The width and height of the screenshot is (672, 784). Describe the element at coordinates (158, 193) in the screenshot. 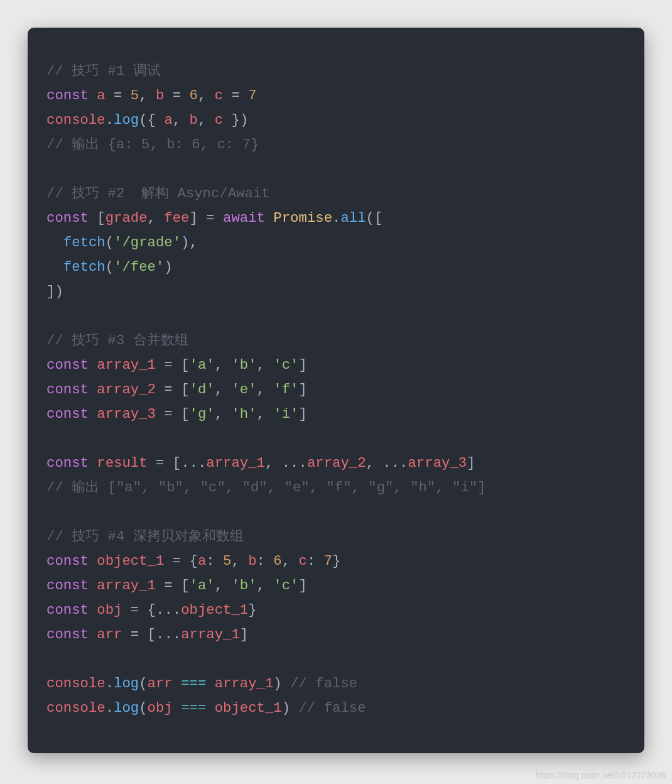

I see `comment: // 技巧 #2 解构 Async/Await` at that location.